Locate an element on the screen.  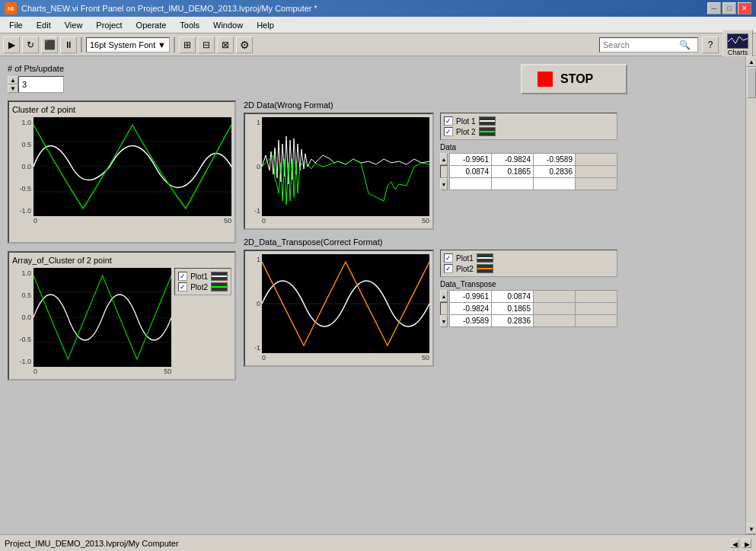
menu-file: File is located at coordinates (16, 25).